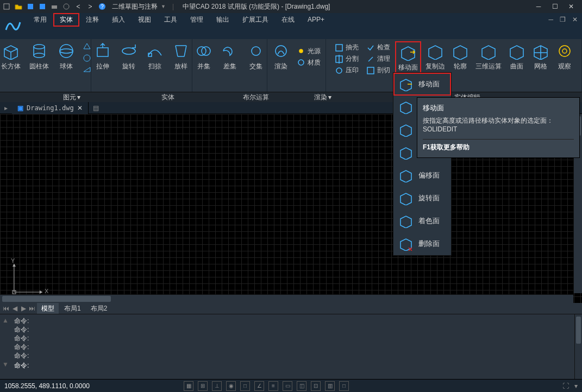 This screenshot has width=582, height=392. What do you see at coordinates (204, 56) in the screenshot?
I see `union-button: 并集` at bounding box center [204, 56].